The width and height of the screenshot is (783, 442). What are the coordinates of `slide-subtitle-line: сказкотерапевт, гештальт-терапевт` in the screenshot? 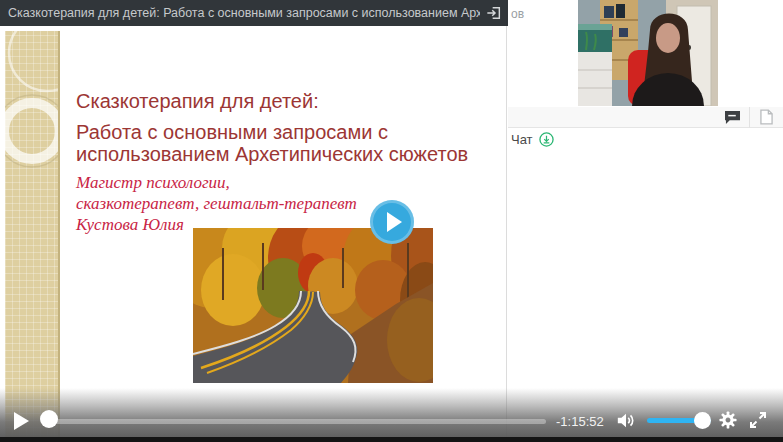 It's located at (286, 204).